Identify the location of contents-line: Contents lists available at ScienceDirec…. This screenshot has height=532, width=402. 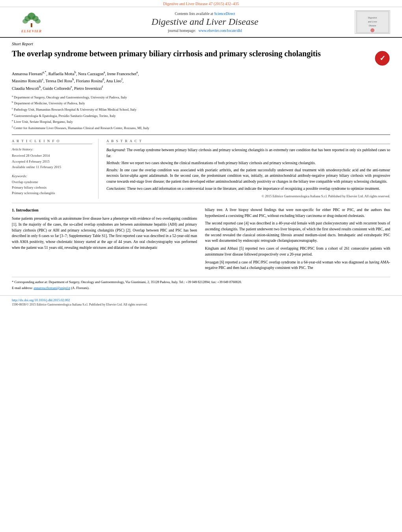
(205, 14).